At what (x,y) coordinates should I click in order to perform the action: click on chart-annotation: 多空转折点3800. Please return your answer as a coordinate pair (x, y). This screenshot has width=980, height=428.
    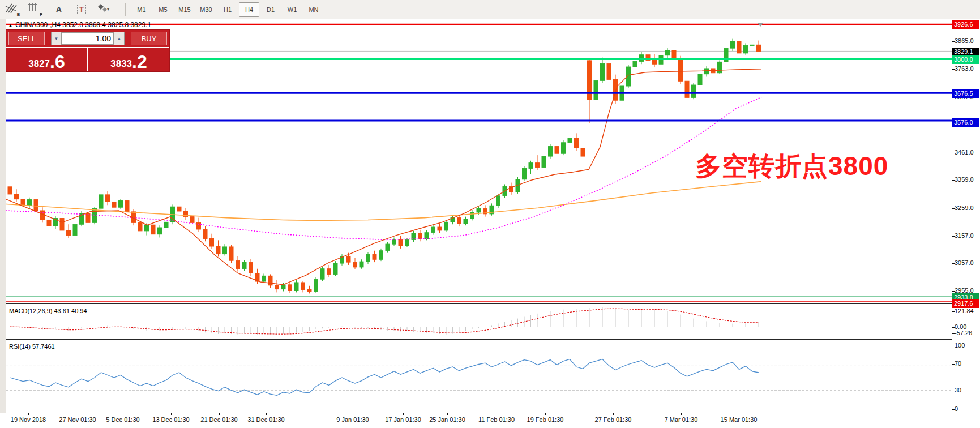
    Looking at the image, I should click on (791, 166).